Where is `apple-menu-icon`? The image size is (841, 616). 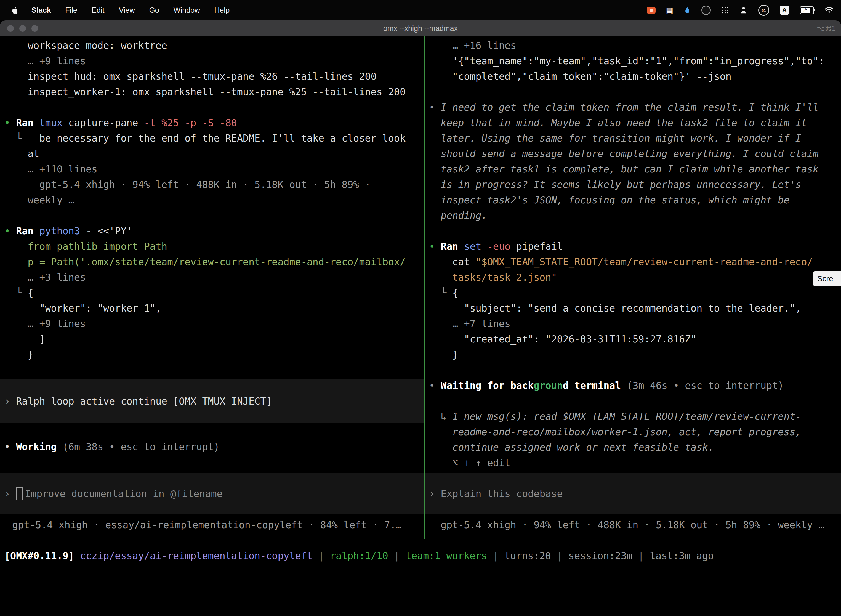
apple-menu-icon is located at coordinates (15, 10).